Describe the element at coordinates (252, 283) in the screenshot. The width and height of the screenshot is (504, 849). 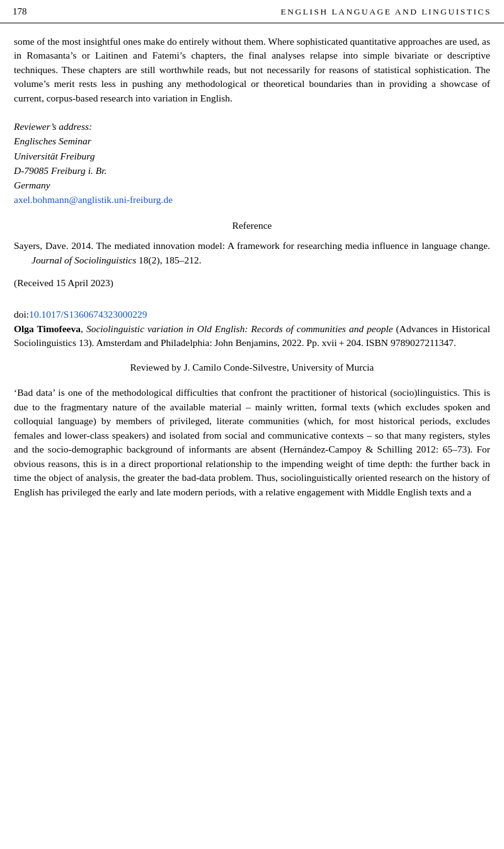
I see `received-date: (Received 15 April 2023)` at that location.